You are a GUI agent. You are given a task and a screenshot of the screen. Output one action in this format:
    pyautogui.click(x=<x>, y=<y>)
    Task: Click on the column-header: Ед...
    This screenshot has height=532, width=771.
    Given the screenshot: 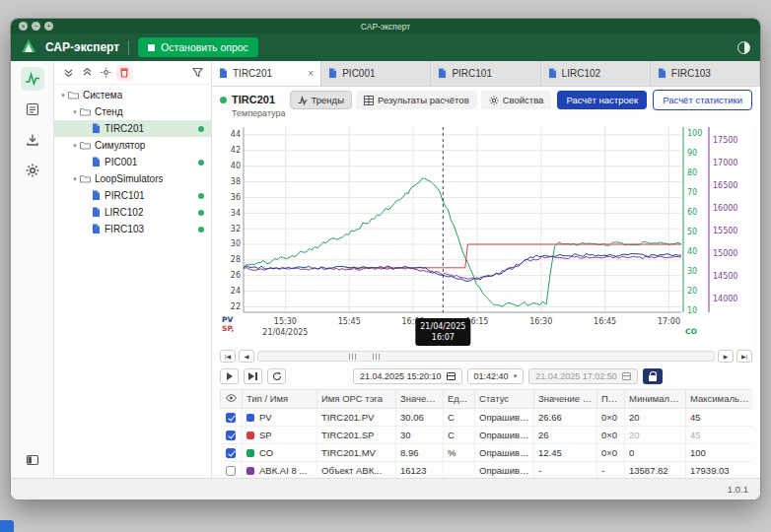 What is the action you would take?
    pyautogui.click(x=459, y=399)
    